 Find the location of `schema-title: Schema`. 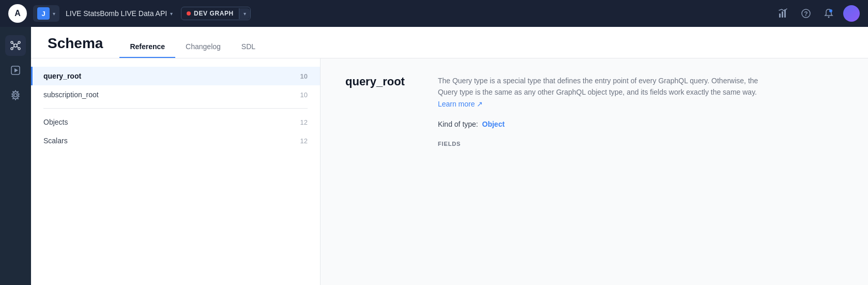

schema-title: Schema is located at coordinates (75, 42).